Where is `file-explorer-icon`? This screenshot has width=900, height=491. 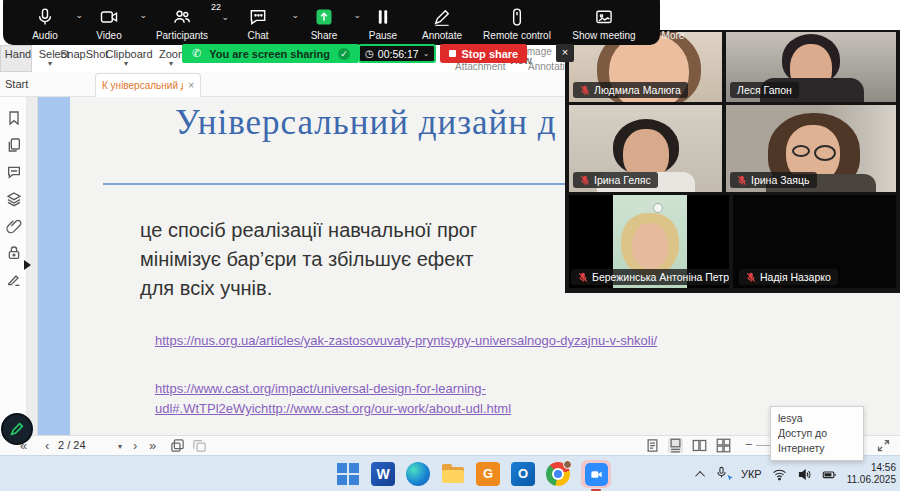
file-explorer-icon is located at coordinates (453, 474).